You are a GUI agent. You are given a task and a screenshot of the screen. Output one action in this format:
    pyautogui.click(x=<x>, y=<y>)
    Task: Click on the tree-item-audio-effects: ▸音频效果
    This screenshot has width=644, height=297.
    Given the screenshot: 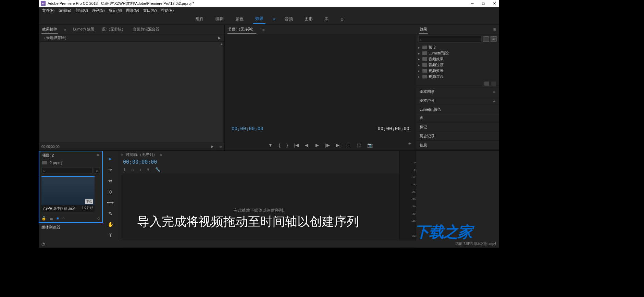 What is the action you would take?
    pyautogui.click(x=458, y=59)
    